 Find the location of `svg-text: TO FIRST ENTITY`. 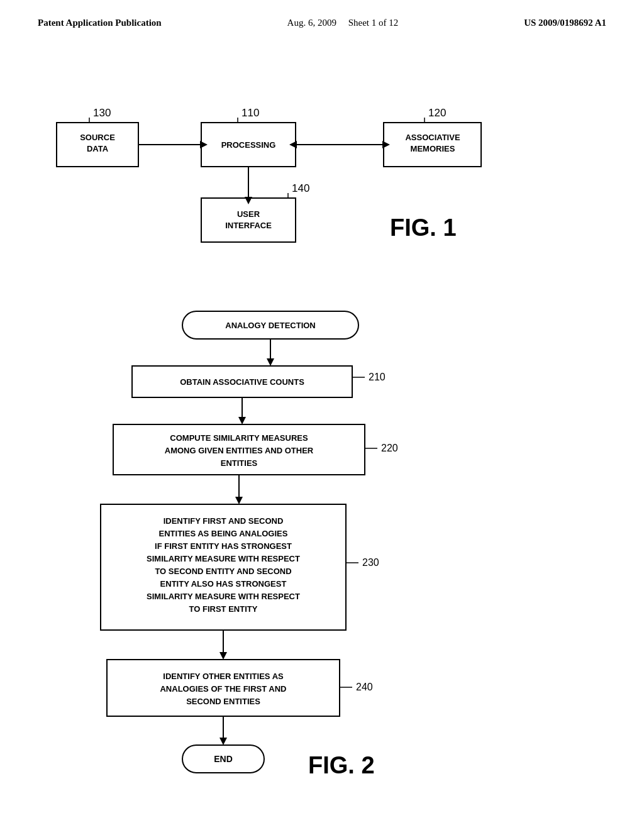

svg-text: TO FIRST ENTITY is located at coordinates (224, 609).